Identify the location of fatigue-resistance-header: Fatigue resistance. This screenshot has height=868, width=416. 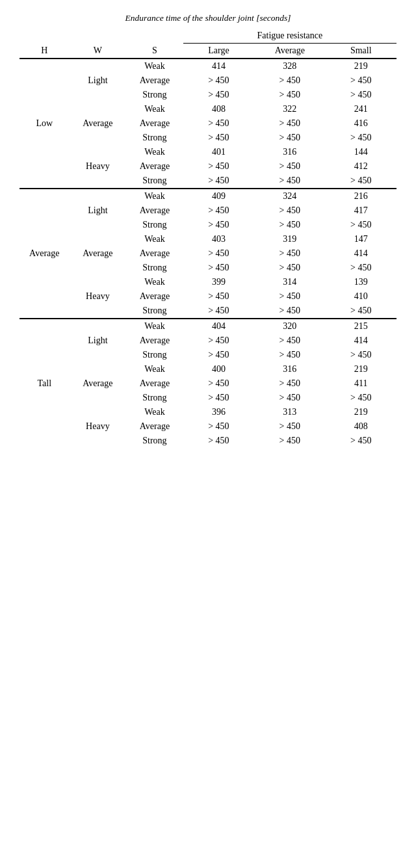
(290, 36).